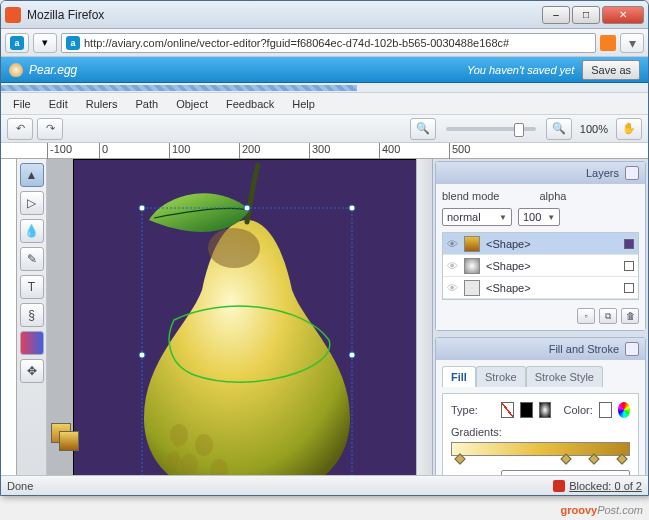 The image size is (649, 520). What do you see at coordinates (540, 349) in the screenshot?
I see `fill-stroke-header: Fill and Stroke` at bounding box center [540, 349].